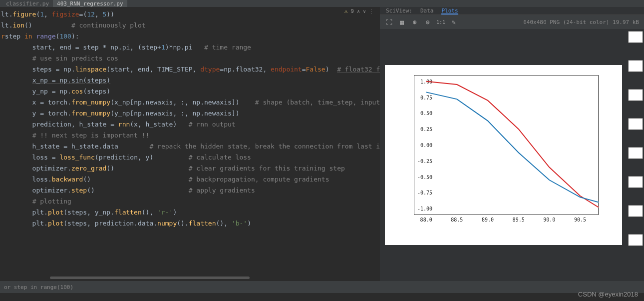  Describe the element at coordinates (512, 11) in the screenshot. I see `sciview-tabs: SciView: Data Plots` at that location.